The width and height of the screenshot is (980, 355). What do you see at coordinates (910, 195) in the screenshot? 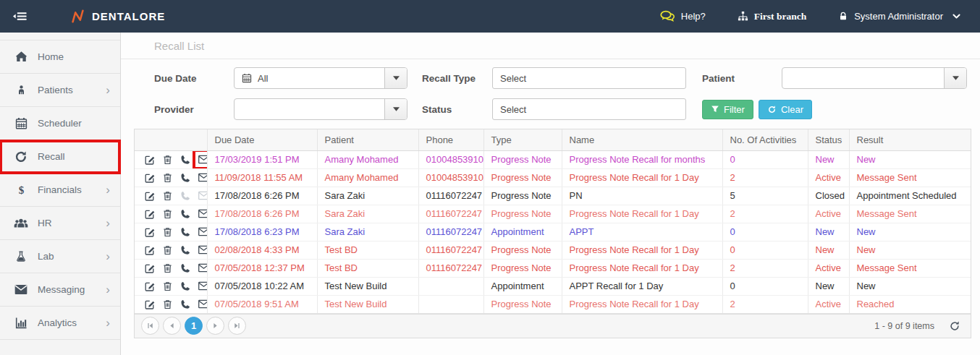
I see `cell-result: Appointment Scheduled` at bounding box center [910, 195].